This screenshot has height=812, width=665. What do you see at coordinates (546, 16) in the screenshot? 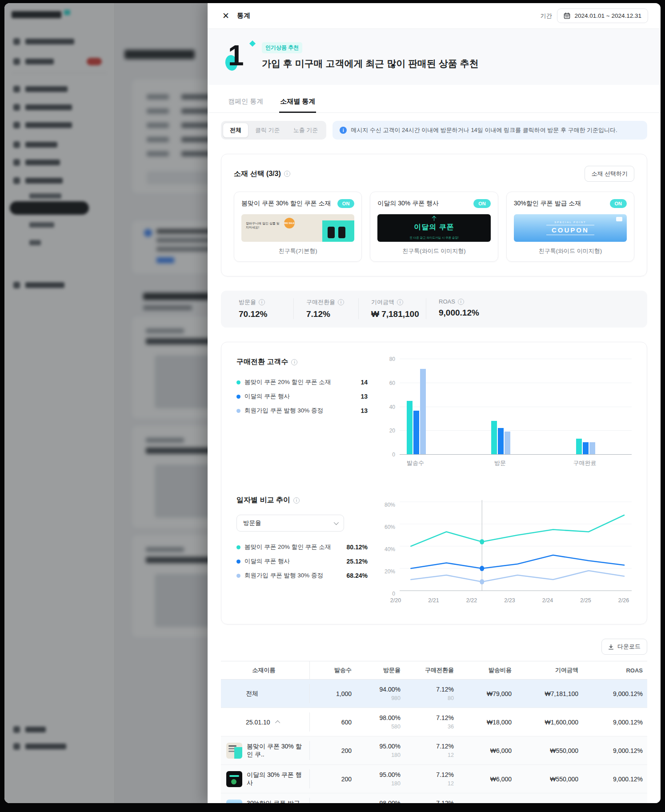
I see `period-label: 기간` at bounding box center [546, 16].